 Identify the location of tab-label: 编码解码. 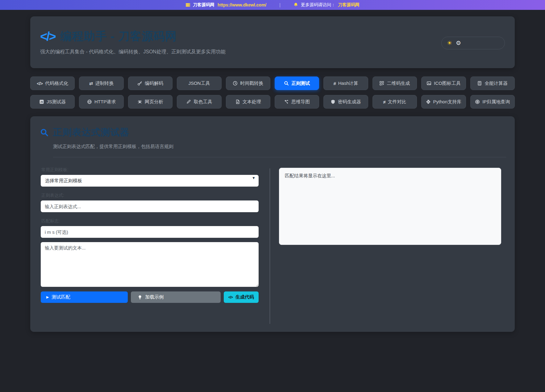
(154, 83).